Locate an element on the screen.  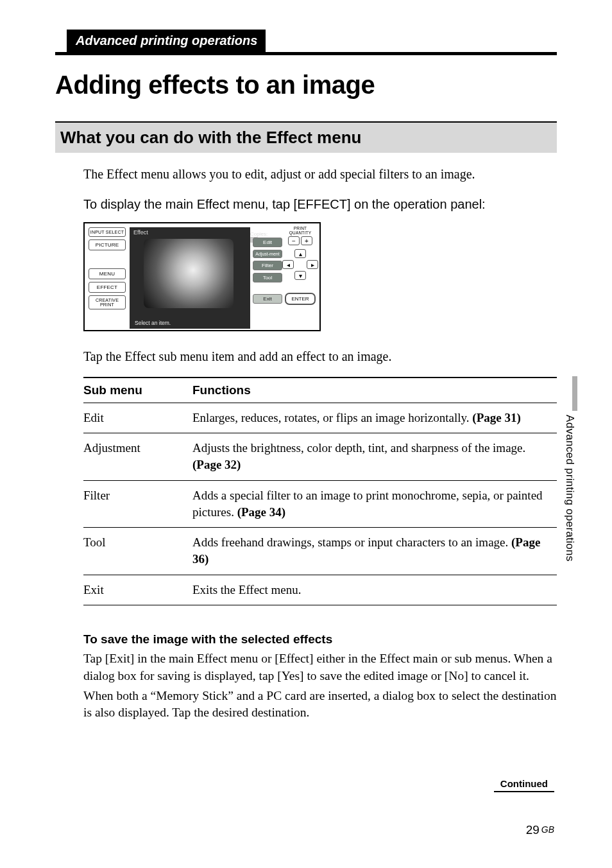
side-tab-text: Advanced printing operations is located at coordinates (570, 488).